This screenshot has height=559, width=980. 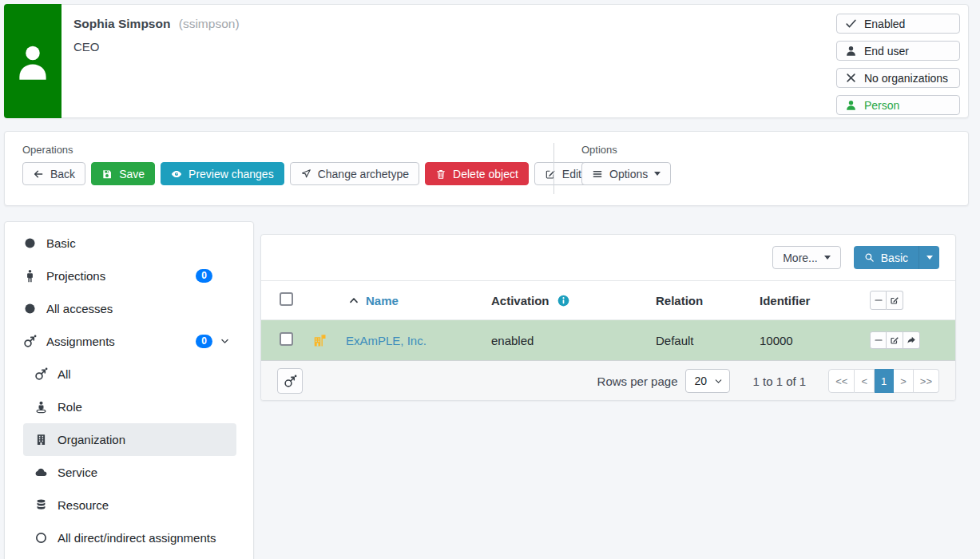 I want to click on toolbar-divider, so click(x=554, y=168).